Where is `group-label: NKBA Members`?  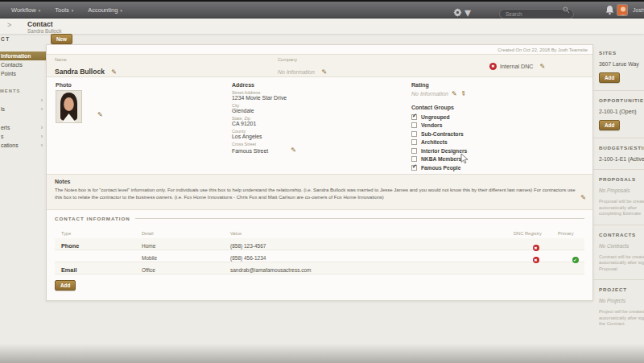
group-label: NKBA Members is located at coordinates (441, 159).